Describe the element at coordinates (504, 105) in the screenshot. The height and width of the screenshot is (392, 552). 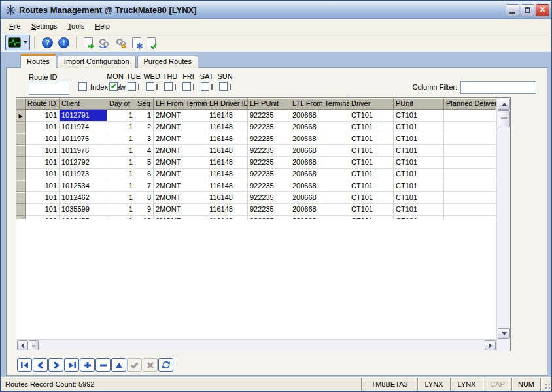
I see `scroll-up-button` at that location.